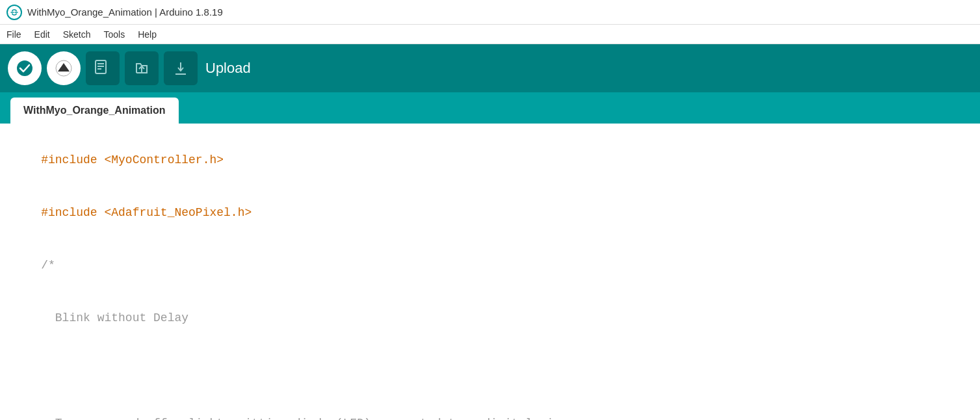 This screenshot has height=420, width=980. What do you see at coordinates (490, 408) in the screenshot?
I see `code-line-6: Turns on and off a light emitting diode …` at bounding box center [490, 408].